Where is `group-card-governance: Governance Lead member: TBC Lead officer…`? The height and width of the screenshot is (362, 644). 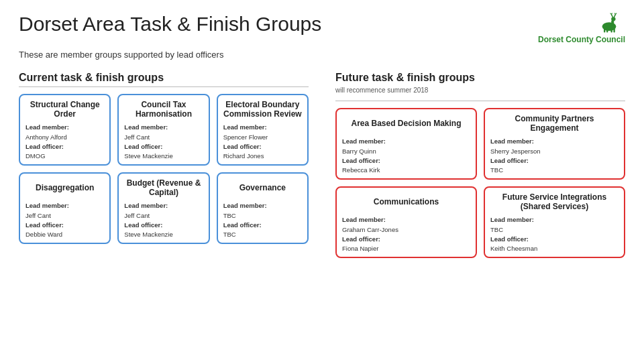 group-card-governance: Governance Lead member: TBC Lead officer… is located at coordinates (263, 208).